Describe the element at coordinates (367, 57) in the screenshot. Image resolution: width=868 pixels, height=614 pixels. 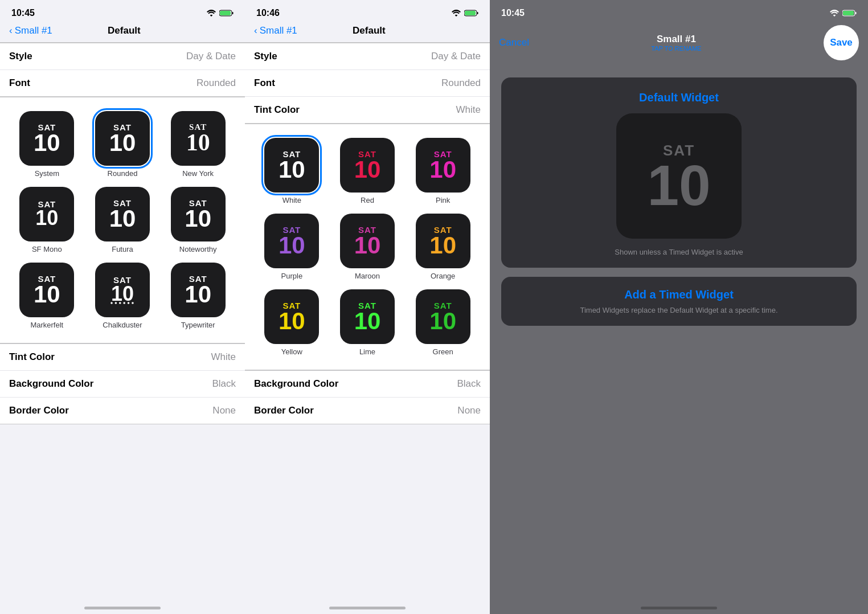
I see `style-row-2: Style Day & Date` at that location.